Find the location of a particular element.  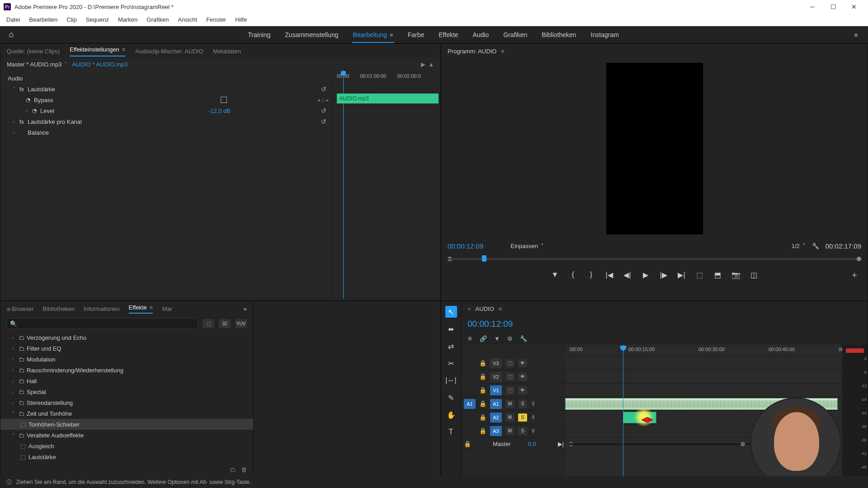

menu-clip: Clip is located at coordinates (71, 20).